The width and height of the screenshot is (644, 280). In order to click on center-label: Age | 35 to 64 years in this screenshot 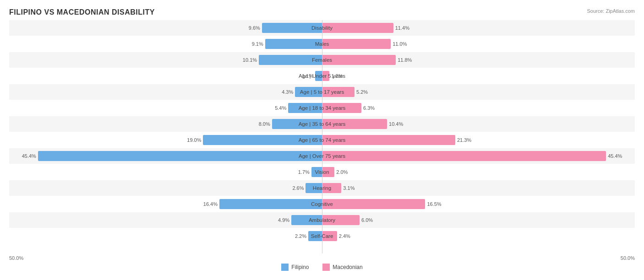, I will do `click(322, 124)`.